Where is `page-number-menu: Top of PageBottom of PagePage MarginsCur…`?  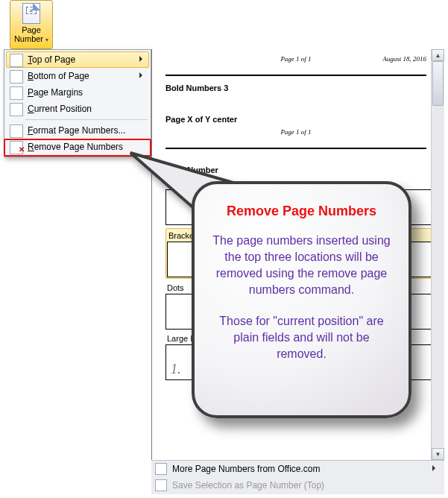
page-number-menu: Top of PageBottom of PagePage MarginsCur… is located at coordinates (78, 103).